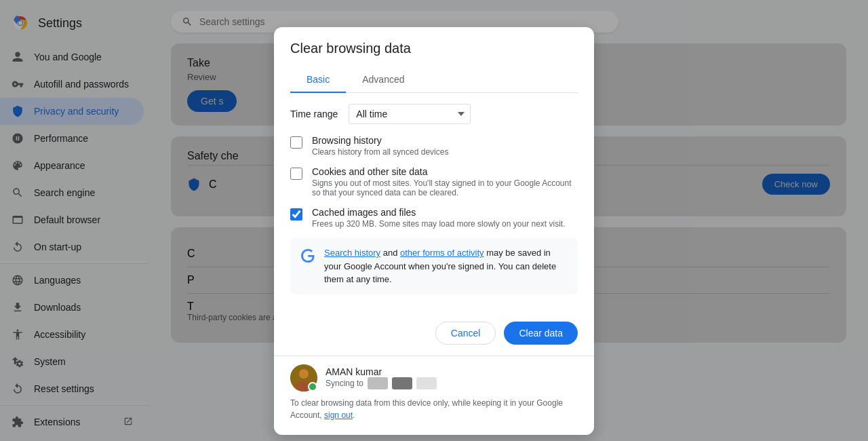  What do you see at coordinates (452, 378) in the screenshot?
I see `sync-info: AMAN kumar Syncing to` at bounding box center [452, 378].